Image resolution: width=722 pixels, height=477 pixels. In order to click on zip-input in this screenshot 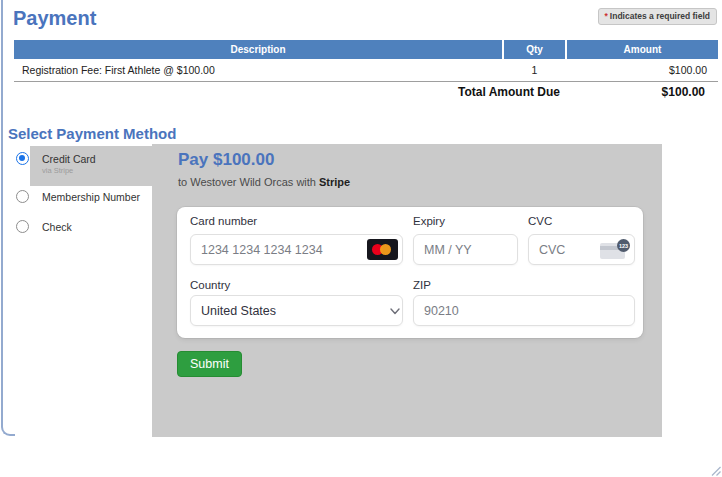, I will do `click(524, 310)`.